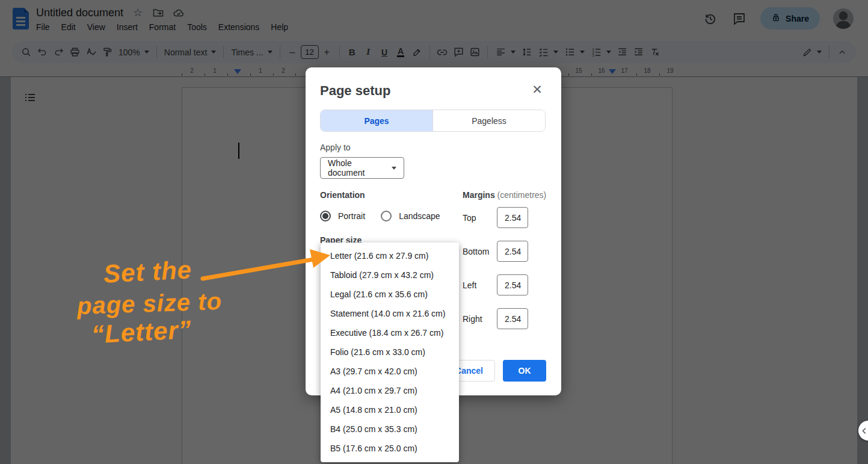 The image size is (868, 464). Describe the element at coordinates (390, 391) in the screenshot. I see `paper-size-option: A4 (21.0 cm x 29.7 cm)` at that location.